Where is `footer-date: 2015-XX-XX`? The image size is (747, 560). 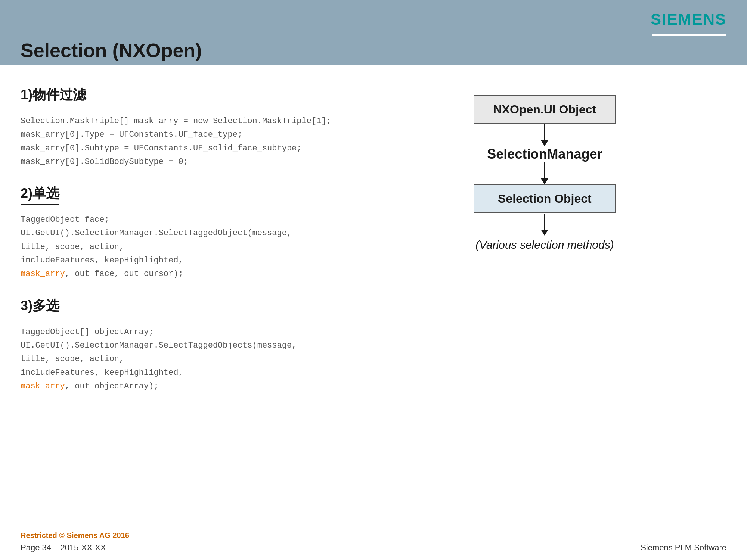
footer-date: 2015-XX-XX is located at coordinates (83, 547).